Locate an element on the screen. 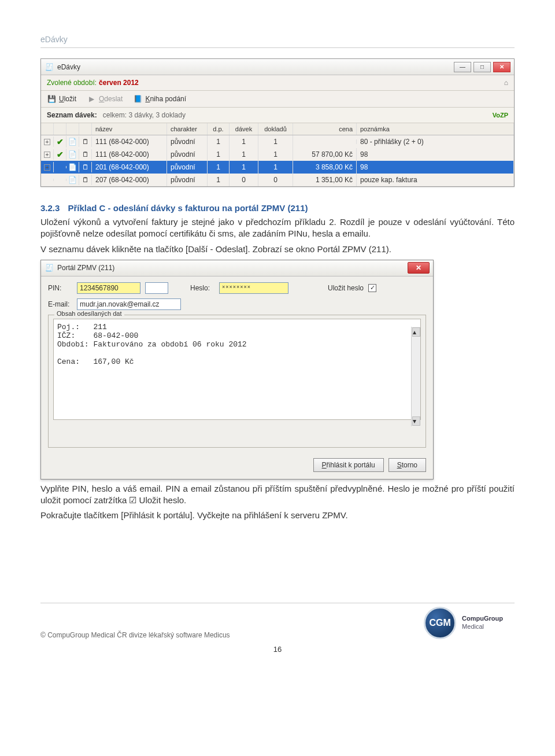  scroll-down-icon: ▾ is located at coordinates (416, 421).